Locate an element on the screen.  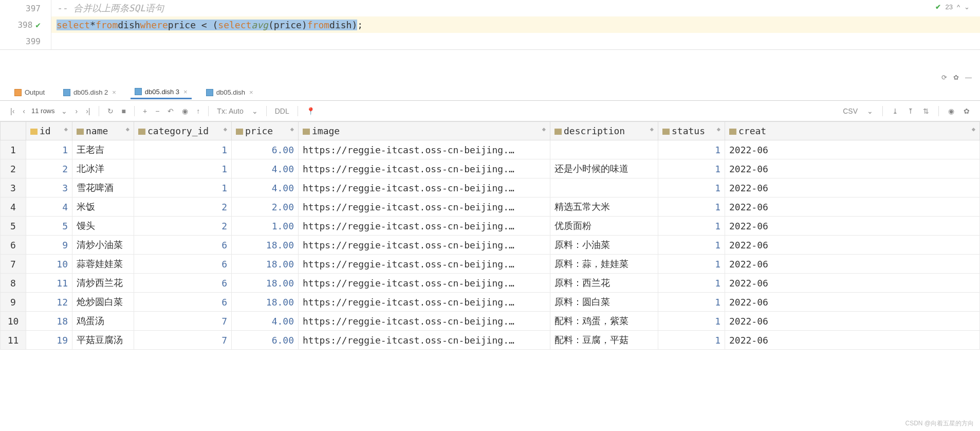
table-row: 44米饭22.00https://reggie-itcast.oss-cn-be… is located at coordinates (490, 207).